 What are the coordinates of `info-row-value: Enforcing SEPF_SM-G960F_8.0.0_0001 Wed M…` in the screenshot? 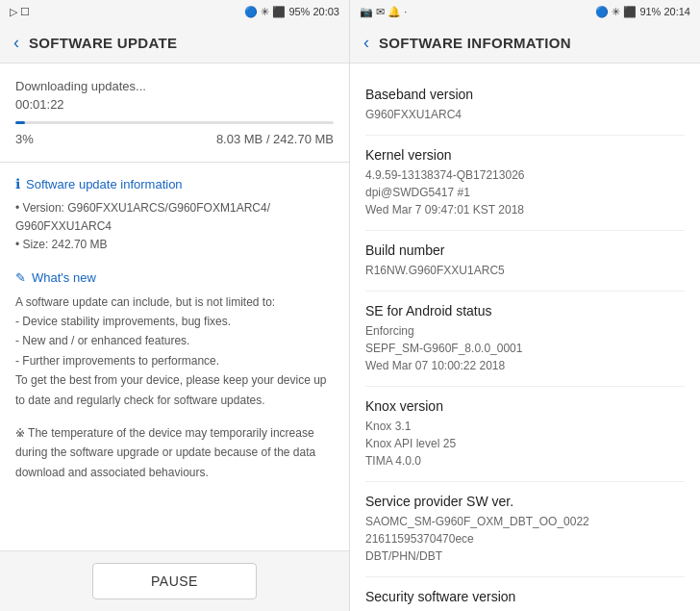 It's located at (525, 348).